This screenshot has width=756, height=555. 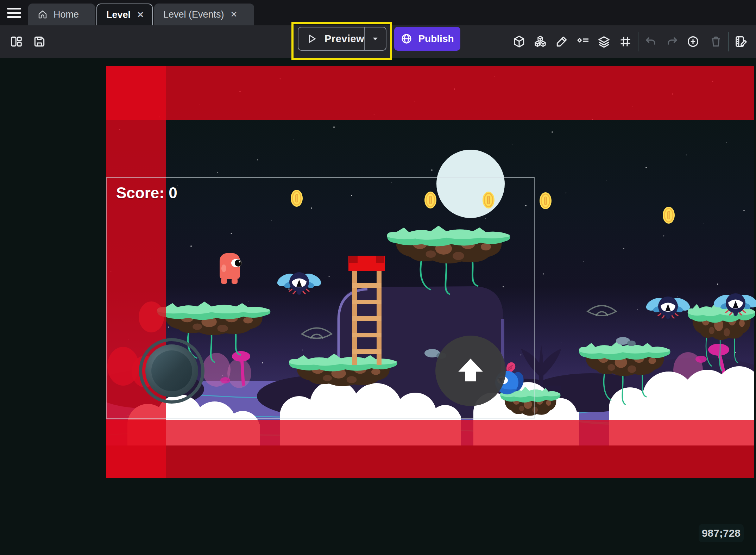 I want to click on preview-dropdown-button, so click(x=375, y=39).